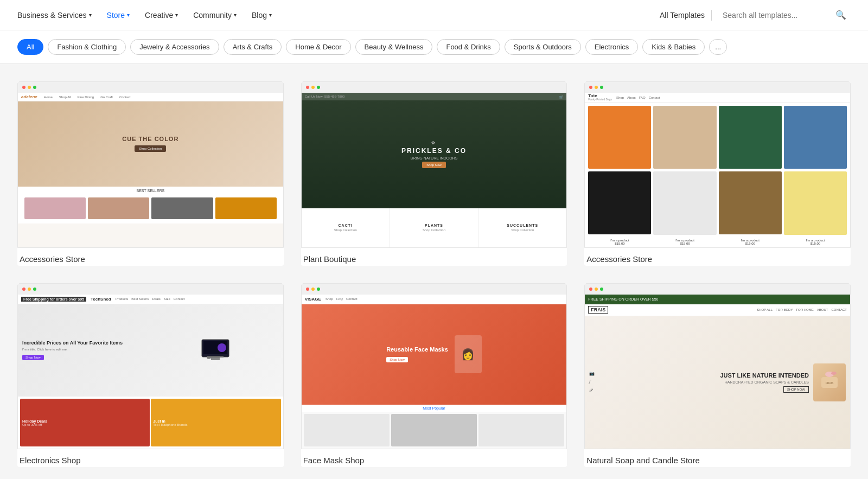  Describe the element at coordinates (717, 170) in the screenshot. I see `tote-mock: Tote Funky Printed Bags Shop About FAQ C…` at that location.